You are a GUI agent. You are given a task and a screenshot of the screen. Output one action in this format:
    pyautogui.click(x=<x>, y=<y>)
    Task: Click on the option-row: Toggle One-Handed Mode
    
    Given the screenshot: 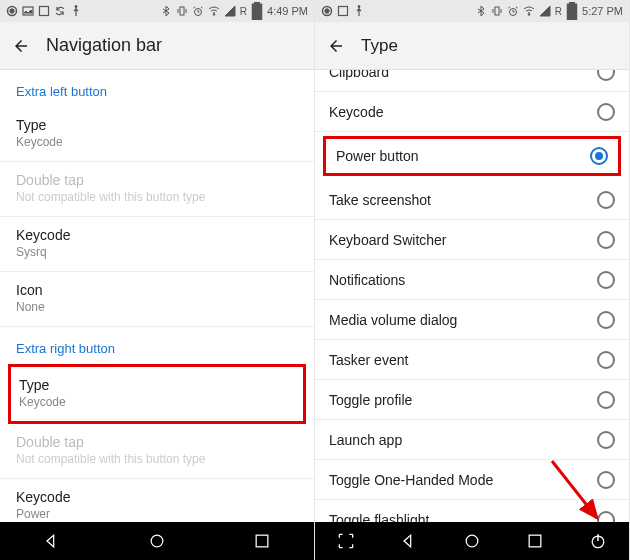 What is the action you would take?
    pyautogui.click(x=472, y=480)
    